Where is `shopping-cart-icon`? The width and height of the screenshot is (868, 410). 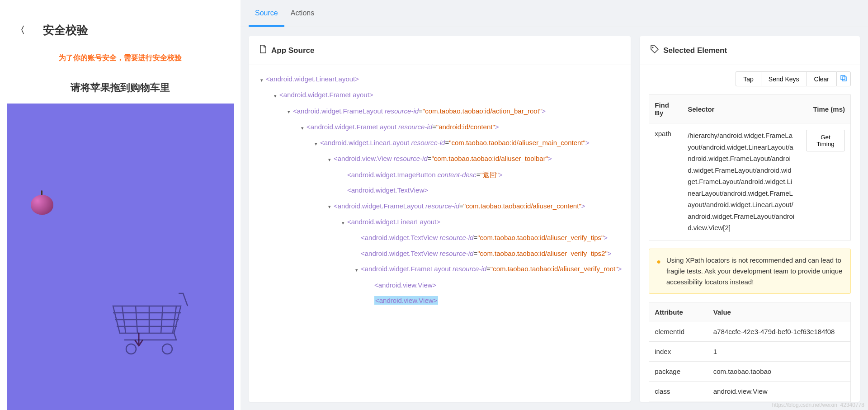
shopping-cart-icon is located at coordinates (149, 322).